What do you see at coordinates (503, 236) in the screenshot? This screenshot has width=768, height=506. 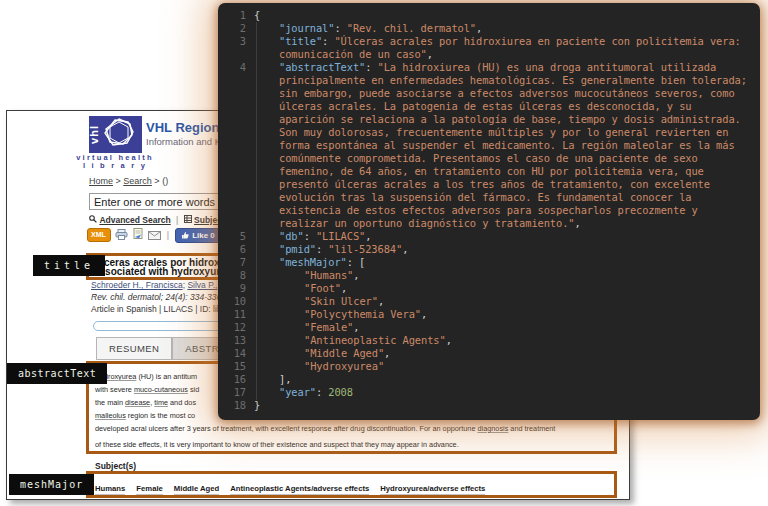 I see `code-content: "db": "LILACS",` at bounding box center [503, 236].